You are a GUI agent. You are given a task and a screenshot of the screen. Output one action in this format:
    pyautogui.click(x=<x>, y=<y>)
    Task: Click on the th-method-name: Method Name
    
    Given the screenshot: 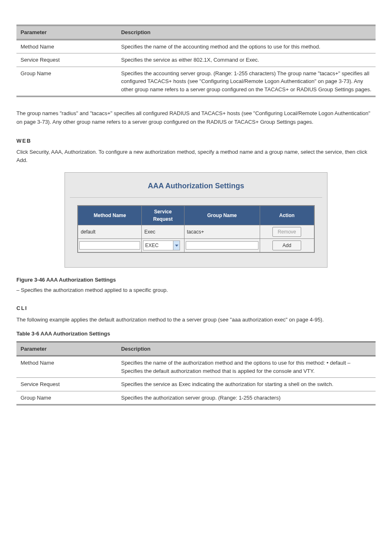 What is the action you would take?
    pyautogui.click(x=109, y=215)
    